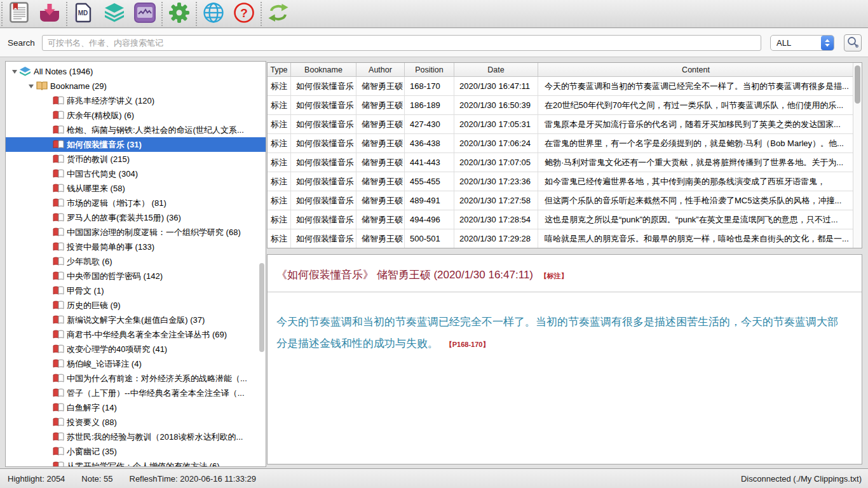  What do you see at coordinates (136, 217) in the screenshot?
I see `tree-item-10: 罗马人的故事(套装共15册) (36)` at bounding box center [136, 217].